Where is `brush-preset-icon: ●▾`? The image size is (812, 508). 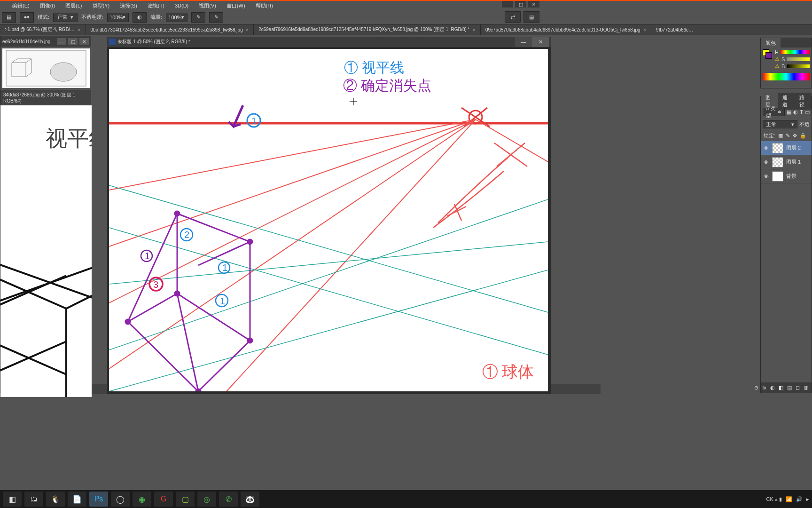
brush-preset-icon: ●▾ is located at coordinates (27, 17).